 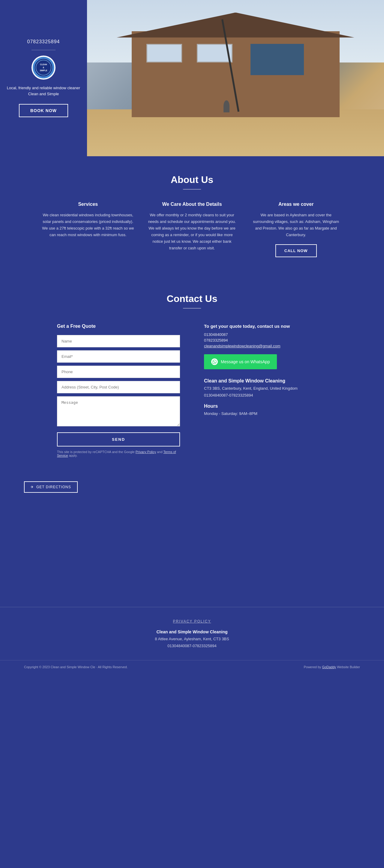 What do you see at coordinates (266, 406) in the screenshot?
I see `hours-title: Hours` at bounding box center [266, 406].